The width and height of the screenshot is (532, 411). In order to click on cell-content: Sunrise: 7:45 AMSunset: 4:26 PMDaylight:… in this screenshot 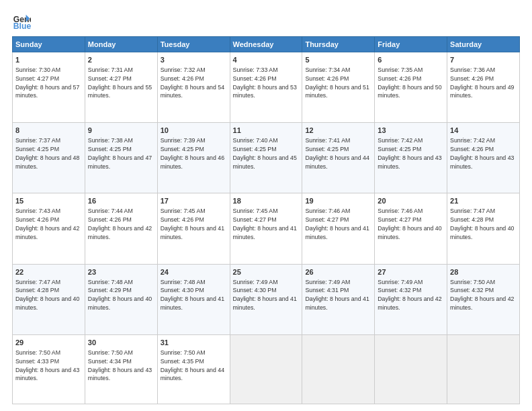, I will do `click(192, 224)`.